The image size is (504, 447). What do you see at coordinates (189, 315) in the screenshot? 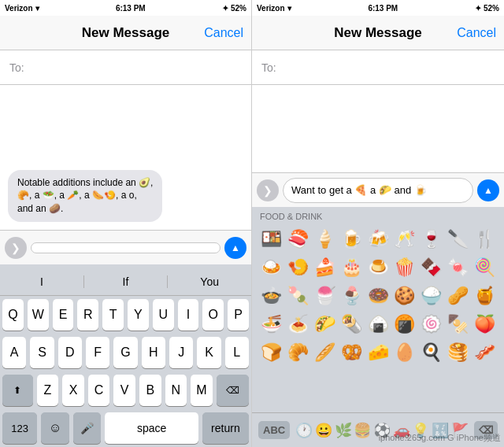
I see `key-i: I` at bounding box center [189, 315].